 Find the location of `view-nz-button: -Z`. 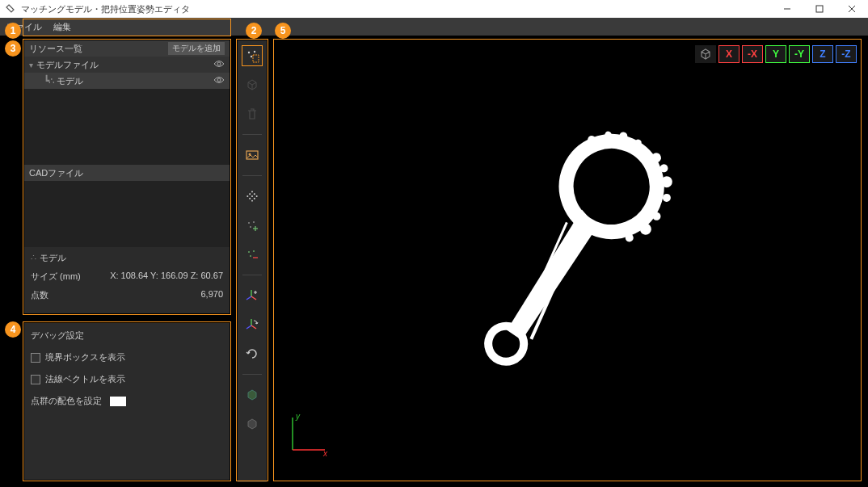

view-nz-button: -Z is located at coordinates (846, 54).